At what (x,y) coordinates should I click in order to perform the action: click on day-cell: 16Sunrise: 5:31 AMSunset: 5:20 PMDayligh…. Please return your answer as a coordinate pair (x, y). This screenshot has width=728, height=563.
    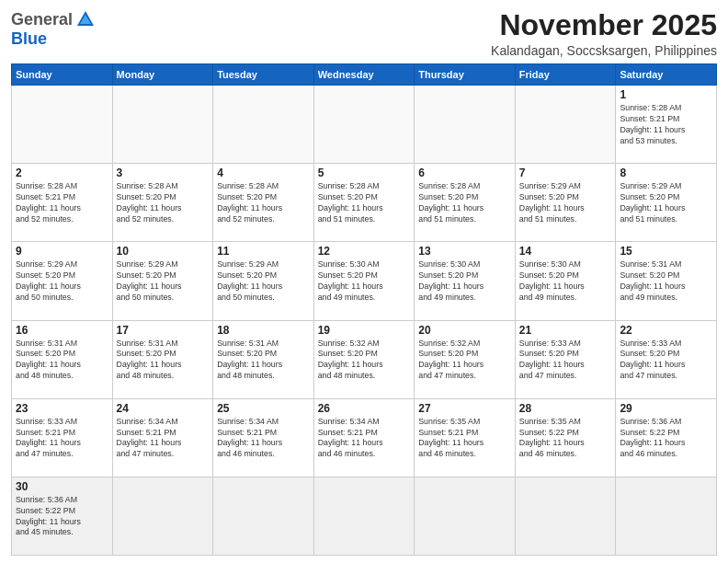
    Looking at the image, I should click on (63, 359).